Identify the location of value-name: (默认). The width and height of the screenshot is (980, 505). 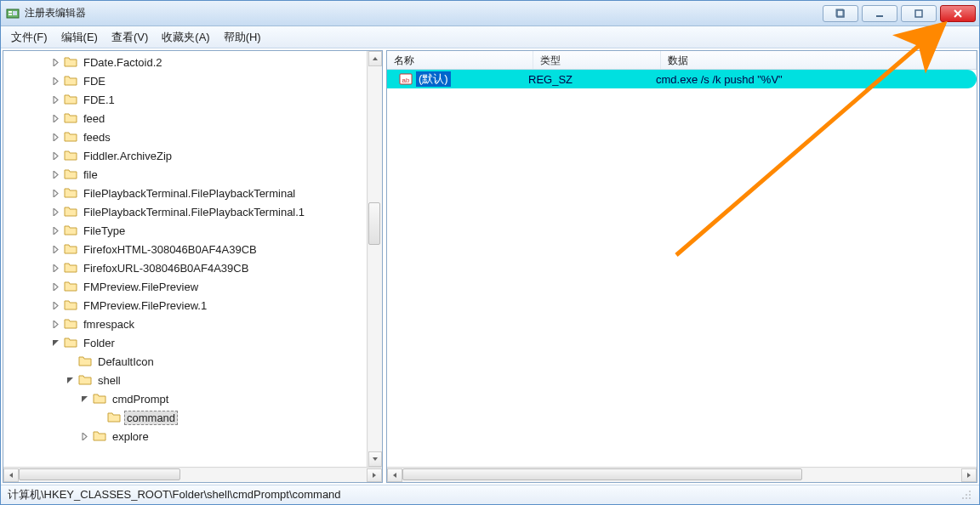
(434, 79).